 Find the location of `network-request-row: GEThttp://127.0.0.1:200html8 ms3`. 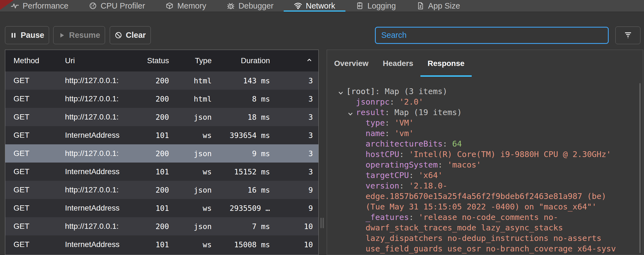

network-request-row: GEThttp://127.0.0.1:200html8 ms3 is located at coordinates (162, 99).